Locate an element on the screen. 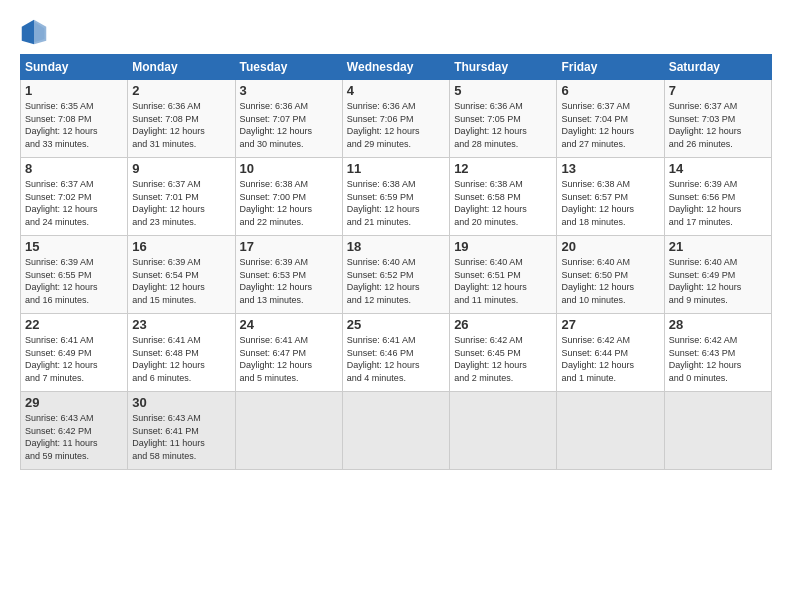  day-number: 6 is located at coordinates (610, 90).